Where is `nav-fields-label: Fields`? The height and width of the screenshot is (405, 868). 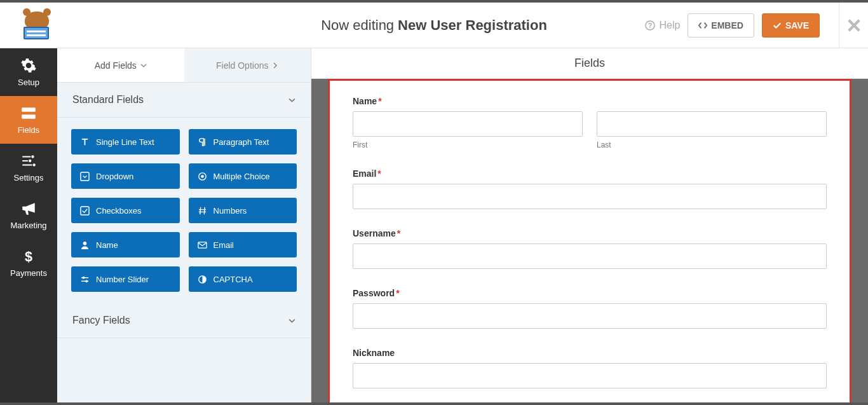 nav-fields-label: Fields is located at coordinates (29, 130).